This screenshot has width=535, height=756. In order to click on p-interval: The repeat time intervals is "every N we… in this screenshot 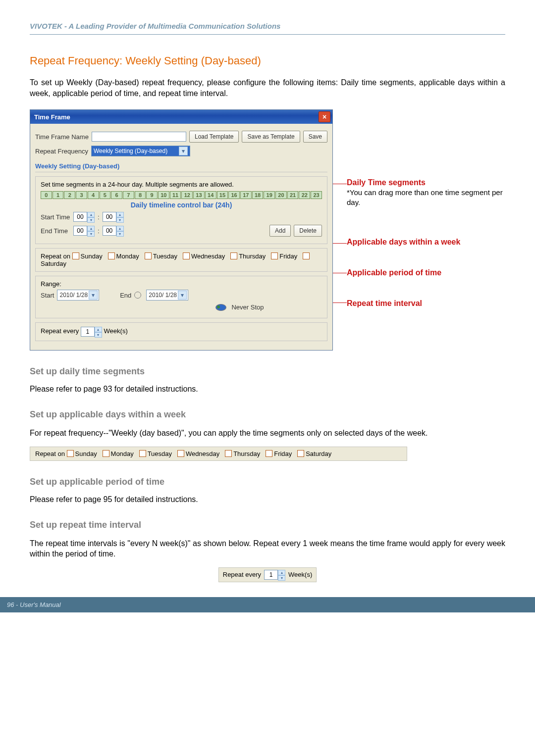, I will do `click(268, 549)`.